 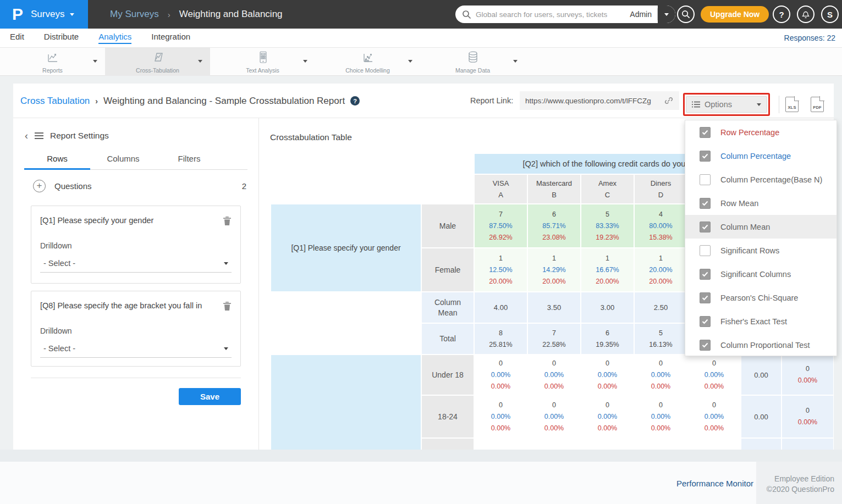 I want to click on question-card-title: [Q1] Please specify your gender, so click(x=131, y=220).